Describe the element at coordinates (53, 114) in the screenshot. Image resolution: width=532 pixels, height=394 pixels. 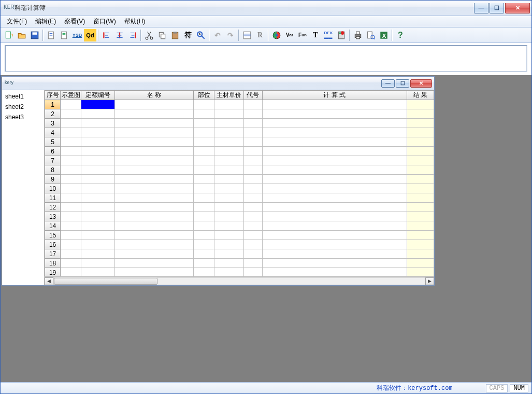
I see `row-header: 2` at that location.